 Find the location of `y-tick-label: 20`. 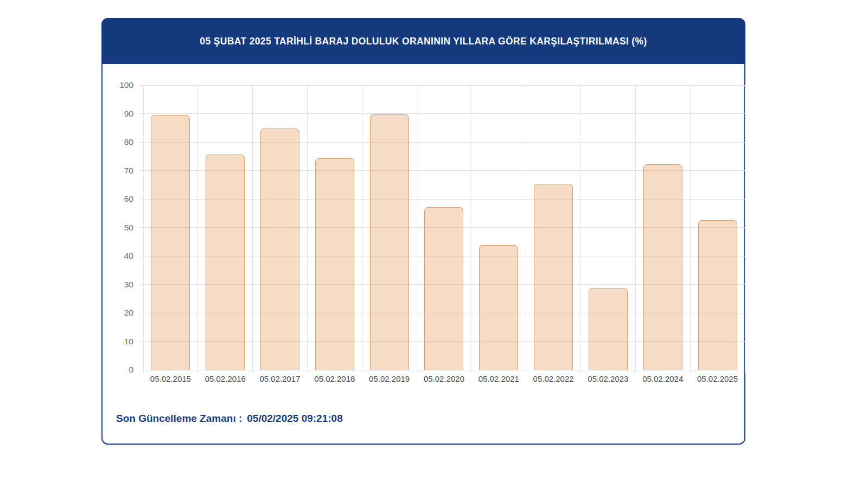

y-tick-label: 20 is located at coordinates (118, 313).